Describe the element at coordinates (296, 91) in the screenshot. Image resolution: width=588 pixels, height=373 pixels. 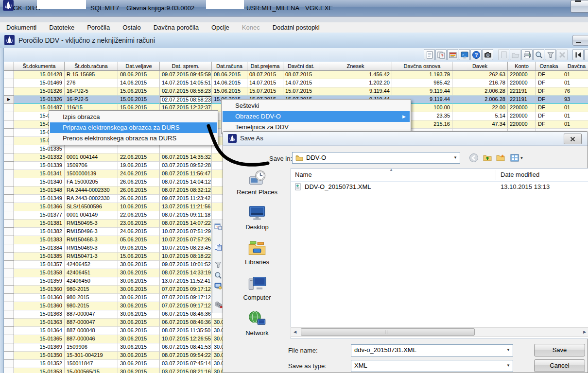
I see `table-row: 15-0132616-PJ2-515.06.201502.07.2015 08:…` at that location.